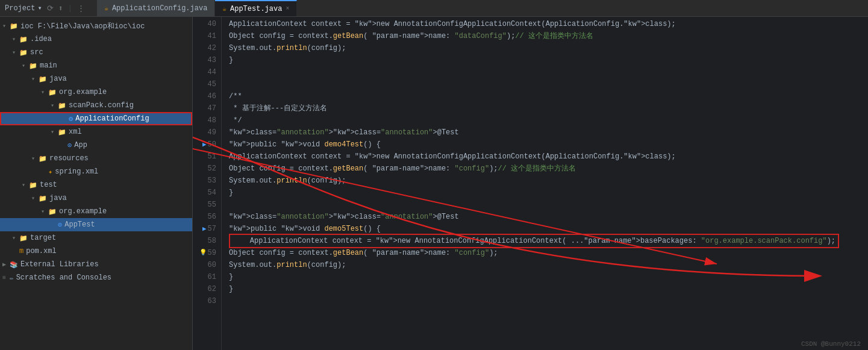 The width and height of the screenshot is (868, 350). Describe the element at coordinates (548, 253) in the screenshot. I see `code-line-59: Object config = context.getBean( "param-…` at that location.